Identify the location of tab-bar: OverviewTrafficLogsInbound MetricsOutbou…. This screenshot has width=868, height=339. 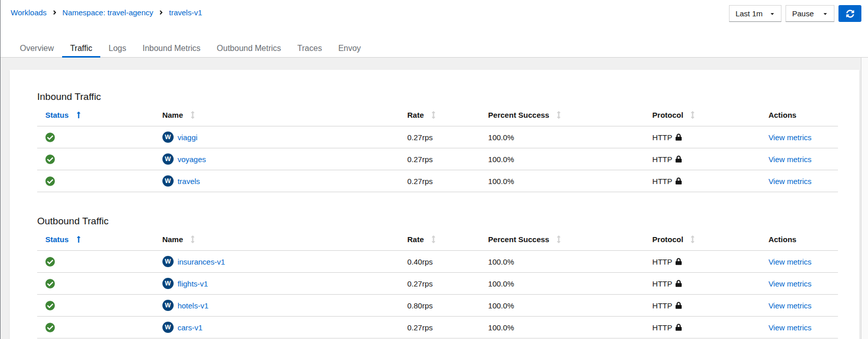
(434, 49).